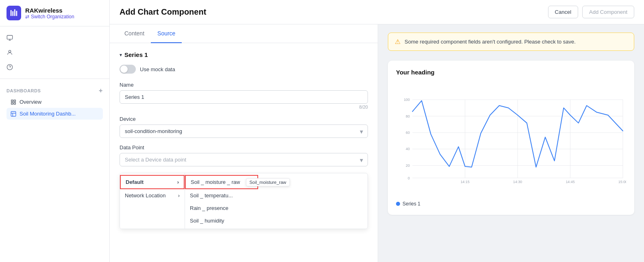 This screenshot has width=644, height=262. What do you see at coordinates (222, 208) in the screenshot?
I see `dropdown-item-rain: Rain _ presence` at bounding box center [222, 208].